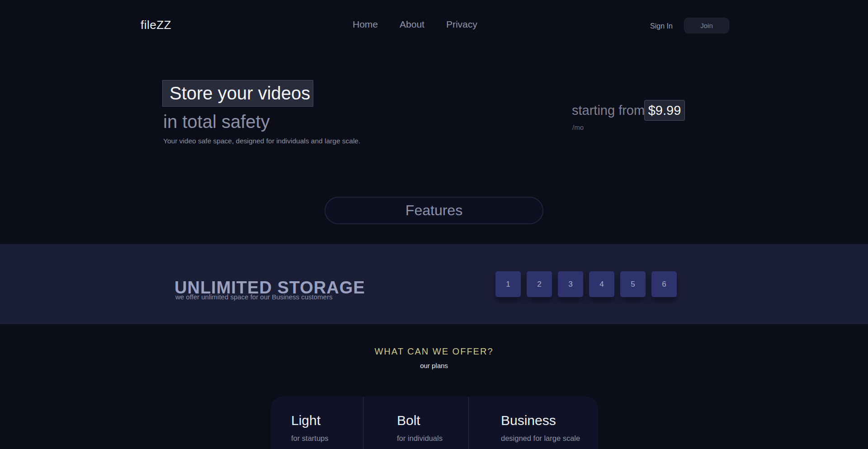 Image resolution: width=868 pixels, height=449 pixels. What do you see at coordinates (664, 284) in the screenshot?
I see `page-square-6: 6` at bounding box center [664, 284].